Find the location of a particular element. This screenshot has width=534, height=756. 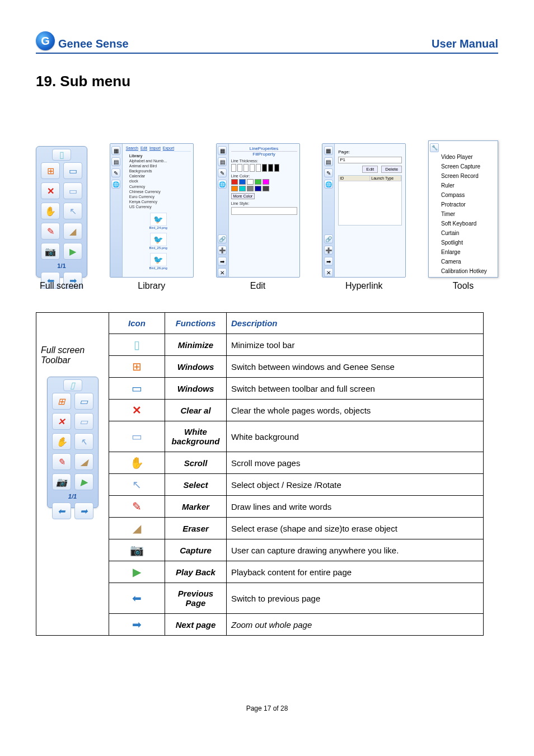

lib-side-icon: ▤ is located at coordinates (116, 162).